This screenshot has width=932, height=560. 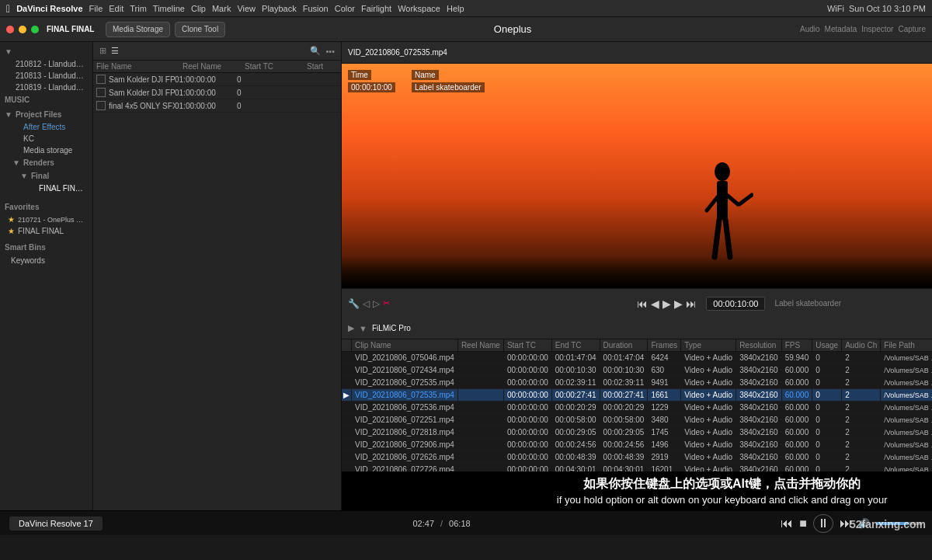 I want to click on prev-clip-btn: ⏮, so click(x=787, y=523).